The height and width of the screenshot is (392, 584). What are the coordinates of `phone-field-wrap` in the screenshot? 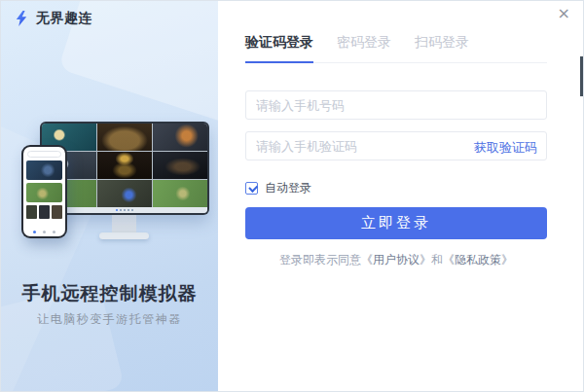 It's located at (396, 105).